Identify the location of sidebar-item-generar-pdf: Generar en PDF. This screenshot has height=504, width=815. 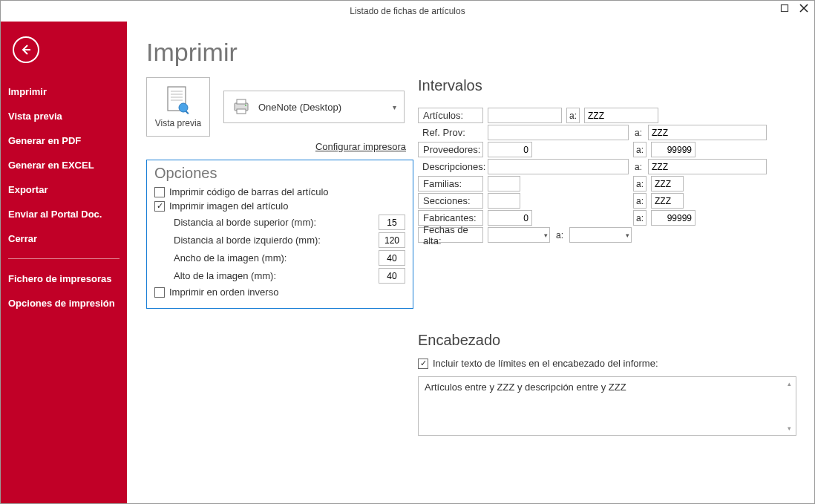
(64, 141).